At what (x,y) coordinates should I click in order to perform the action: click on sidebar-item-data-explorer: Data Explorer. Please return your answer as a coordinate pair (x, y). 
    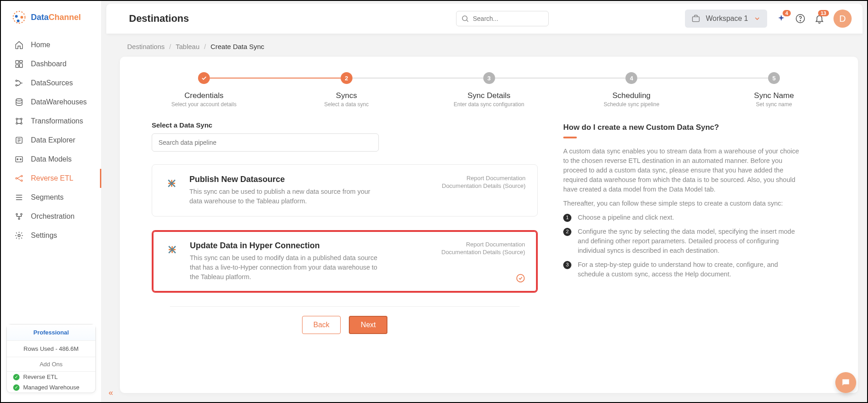
    Looking at the image, I should click on (51, 140).